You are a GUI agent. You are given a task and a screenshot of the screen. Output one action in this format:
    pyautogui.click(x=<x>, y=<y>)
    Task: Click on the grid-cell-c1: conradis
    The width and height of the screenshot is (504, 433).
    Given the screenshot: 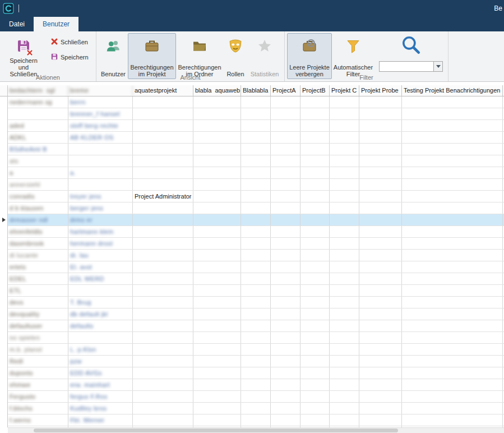 What is the action you would take?
    pyautogui.click(x=38, y=196)
    